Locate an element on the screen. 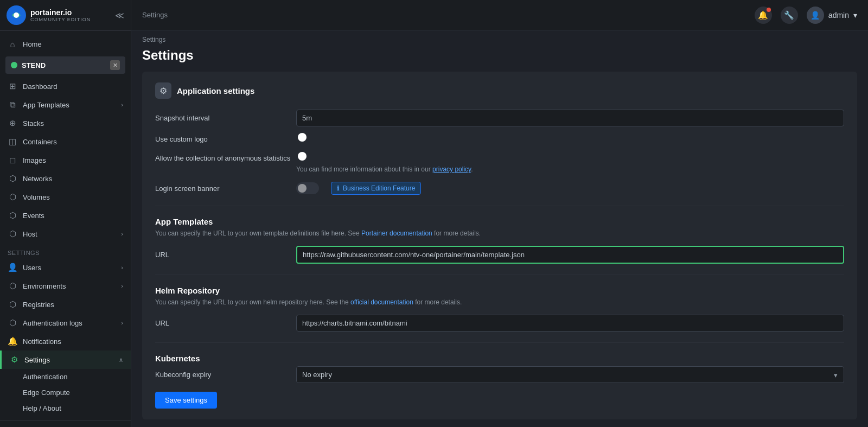 Image resolution: width=868 pixels, height=427 pixels. notifications-bell-button: 🔔 is located at coordinates (763, 15).